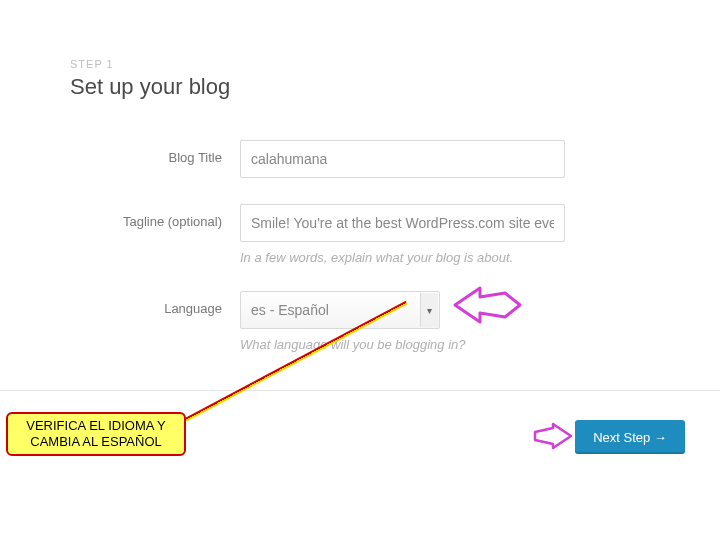 The image size is (720, 540). I want to click on annotation-callout: VERIFICA EL IDIOMA Y CAMBIA AL ESPAÑOL, so click(96, 434).